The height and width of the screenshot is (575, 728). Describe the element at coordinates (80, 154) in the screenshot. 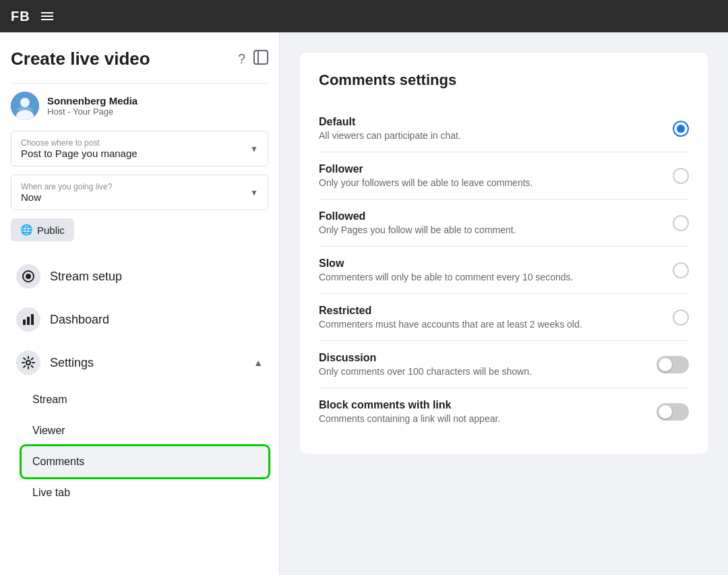

I see `post-dropdown-value: Post to Page you manage` at that location.